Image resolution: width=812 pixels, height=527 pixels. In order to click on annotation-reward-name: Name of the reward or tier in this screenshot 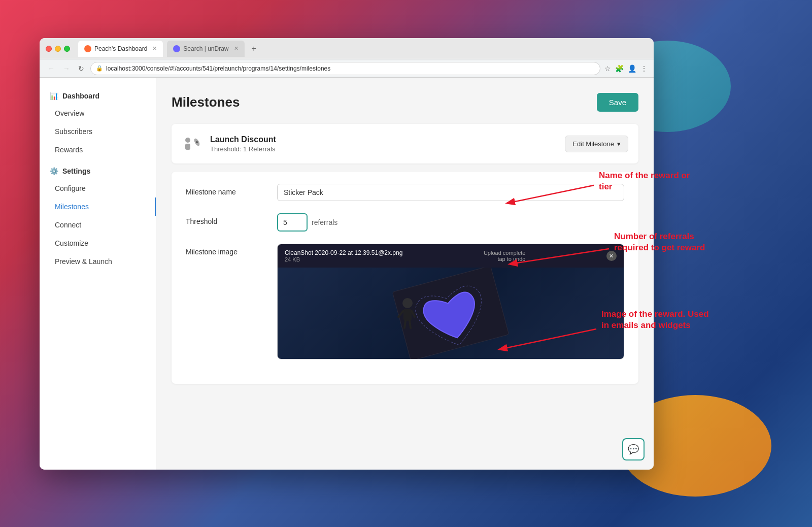, I will do `click(650, 181)`.